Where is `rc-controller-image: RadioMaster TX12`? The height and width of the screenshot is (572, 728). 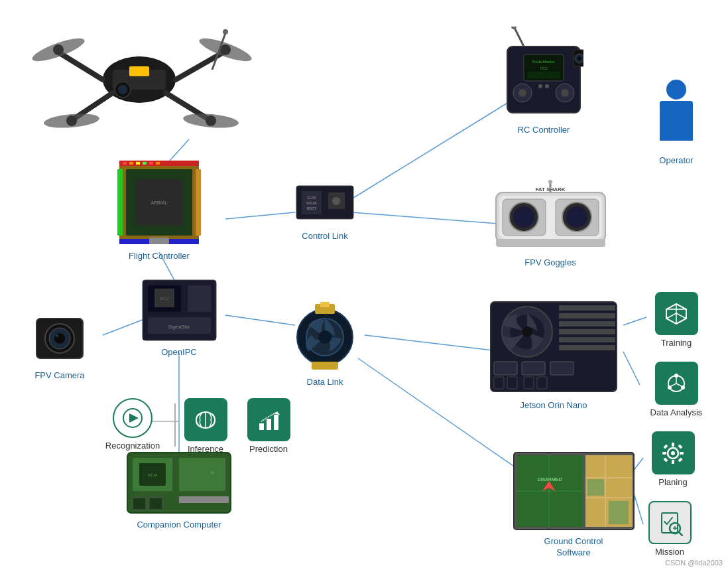
rc-controller-image: RadioMaster TX12 is located at coordinates (544, 74).